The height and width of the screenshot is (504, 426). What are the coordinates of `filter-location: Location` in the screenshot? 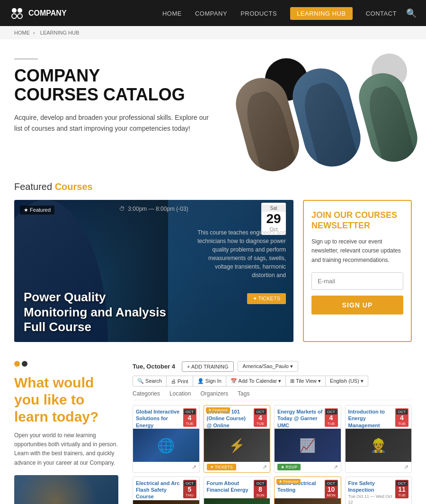 It's located at (180, 394).